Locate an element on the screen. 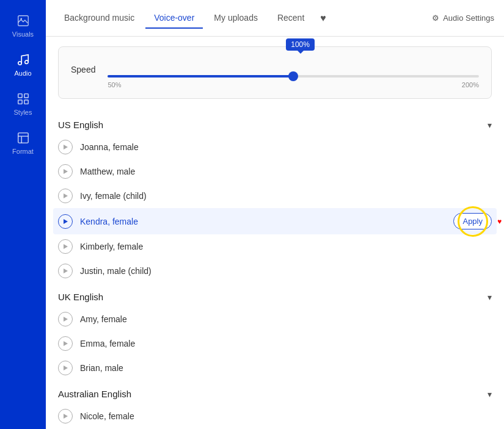 This screenshot has width=504, height=429. sidebar-item-styles-label: Styles is located at coordinates (23, 112).